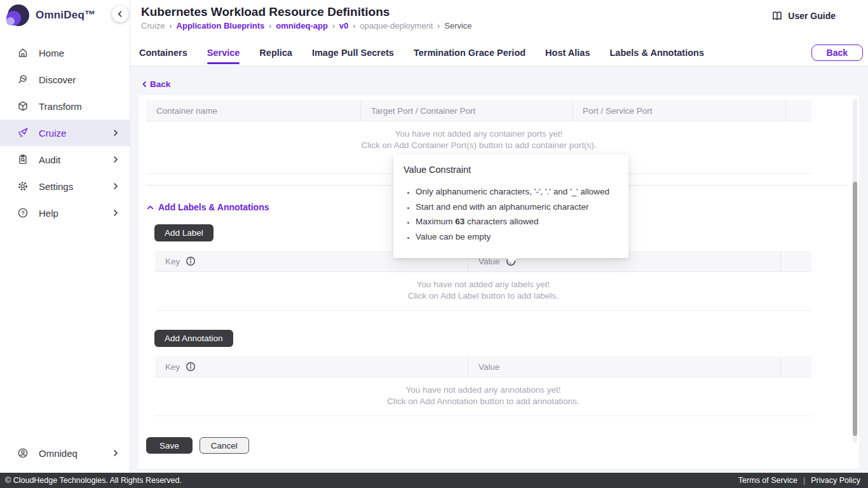 Image resolution: width=868 pixels, height=488 pixels. What do you see at coordinates (184, 233) in the screenshot?
I see `add-label-button: Add Label` at bounding box center [184, 233].